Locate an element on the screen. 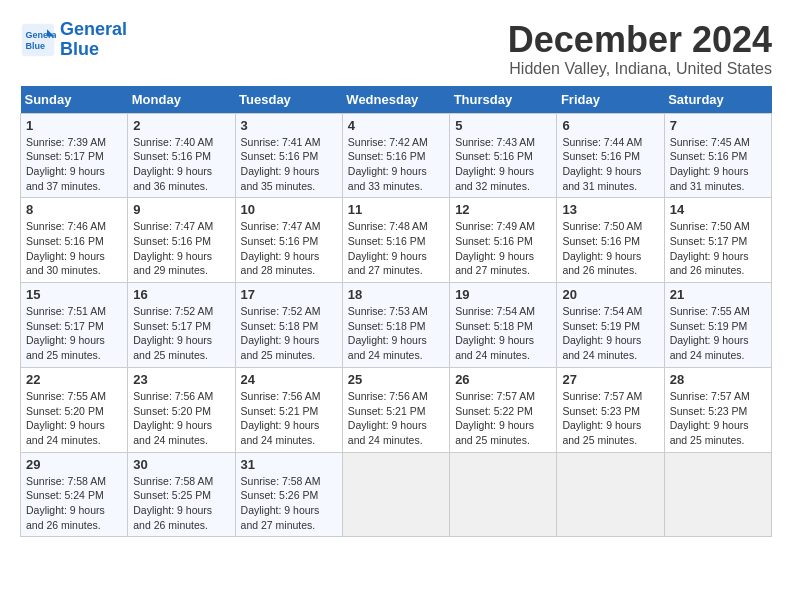 The image size is (792, 612). day-info: Sunrise: 7:45 AMSunset: 5:16 PMDaylight:… is located at coordinates (718, 164).